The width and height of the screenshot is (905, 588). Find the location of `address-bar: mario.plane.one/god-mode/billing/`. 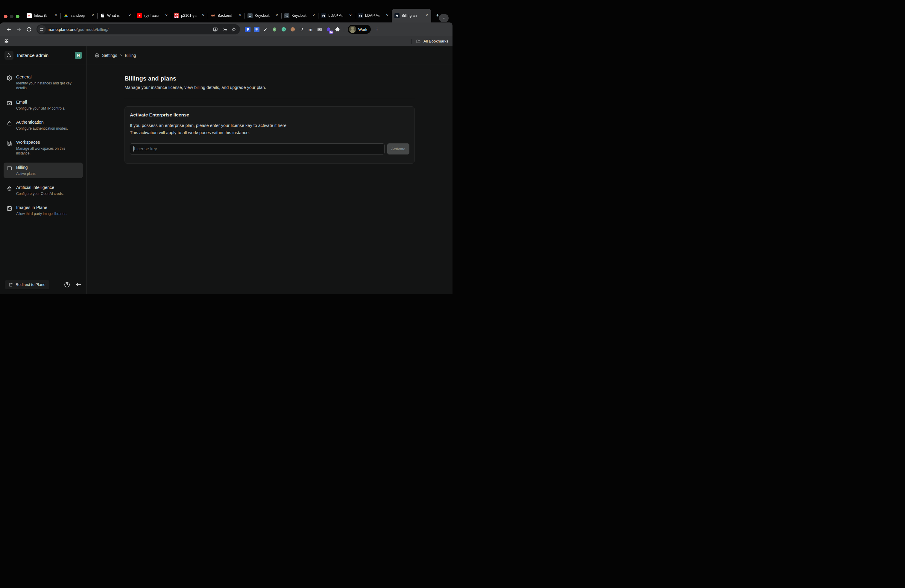

address-bar: mario.plane.one/god-mode/billing/ is located at coordinates (138, 30).